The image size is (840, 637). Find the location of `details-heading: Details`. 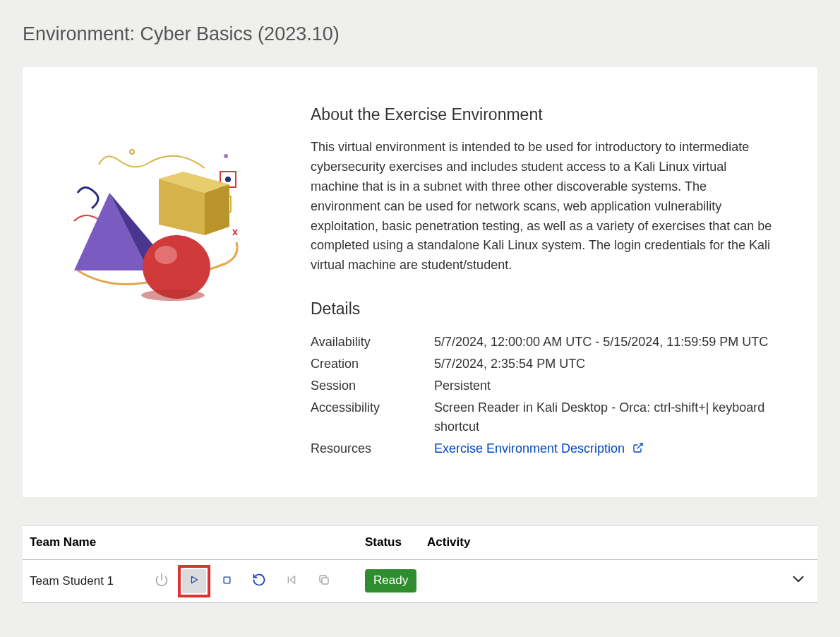

details-heading: Details is located at coordinates (544, 309).